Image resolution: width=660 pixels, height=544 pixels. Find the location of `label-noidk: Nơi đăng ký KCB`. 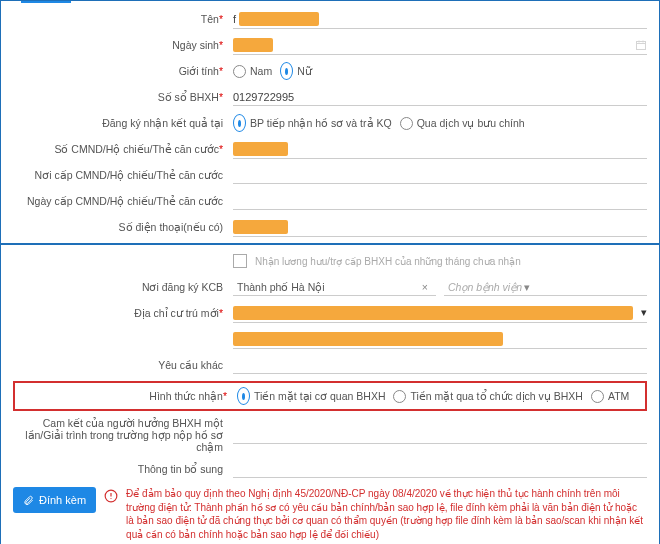

label-noidk: Nơi đăng ký KCB is located at coordinates (123, 287).